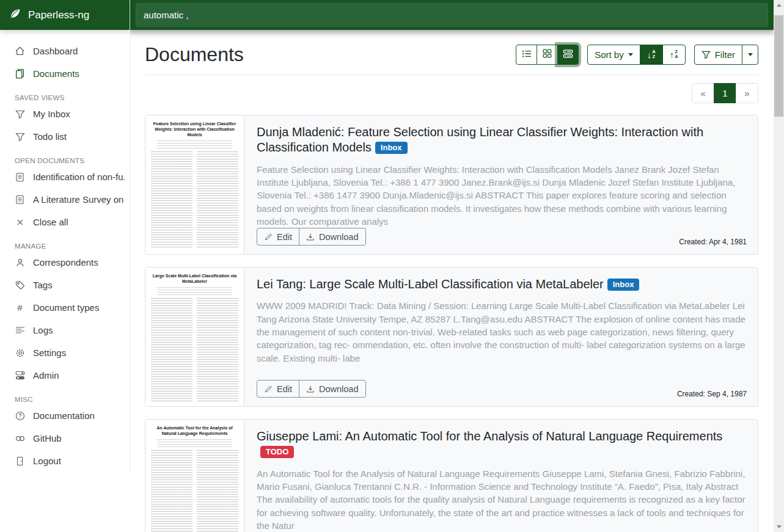 The height and width of the screenshot is (532, 784). Describe the element at coordinates (501, 285) in the screenshot. I see `document-title-row: Lei Tang: Large Scale Multi-Label Classi…` at that location.